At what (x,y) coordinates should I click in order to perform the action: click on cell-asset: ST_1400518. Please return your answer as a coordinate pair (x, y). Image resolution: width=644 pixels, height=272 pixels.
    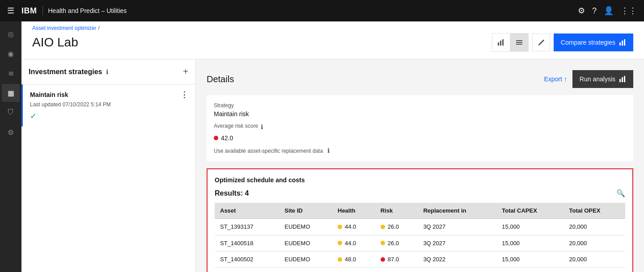
    Looking at the image, I should click on (247, 243).